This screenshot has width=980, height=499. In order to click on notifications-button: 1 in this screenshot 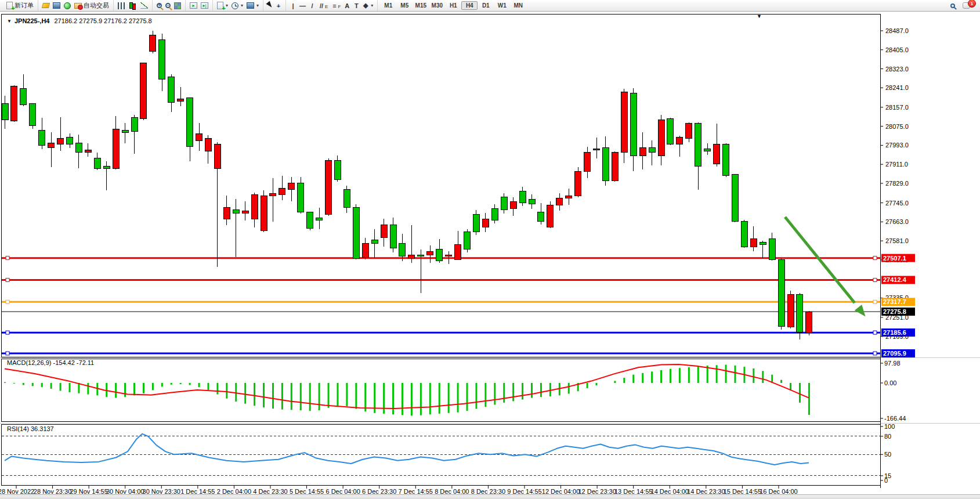, I will do `click(967, 6)`.